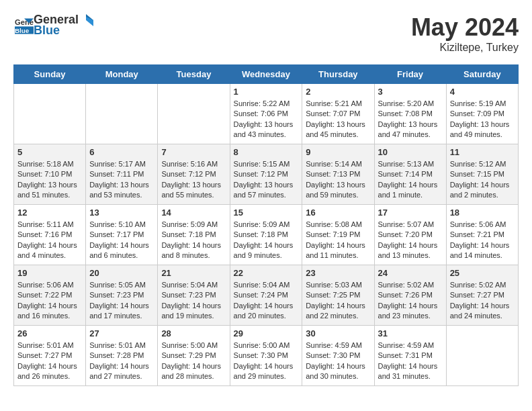 The height and width of the screenshot is (411, 532). I want to click on day-number: 14, so click(193, 212).